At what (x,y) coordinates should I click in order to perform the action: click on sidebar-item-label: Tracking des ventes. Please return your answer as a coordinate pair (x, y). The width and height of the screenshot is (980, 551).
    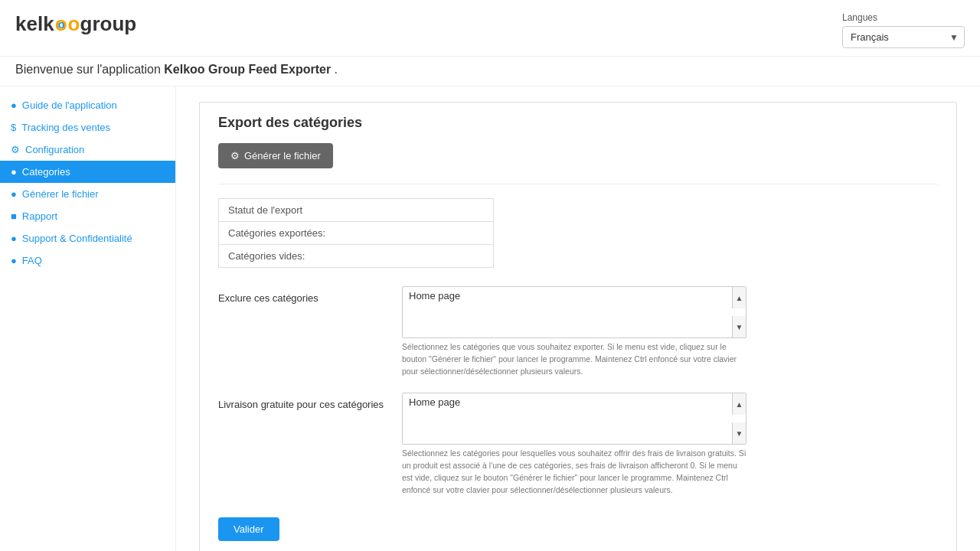
    Looking at the image, I should click on (66, 127).